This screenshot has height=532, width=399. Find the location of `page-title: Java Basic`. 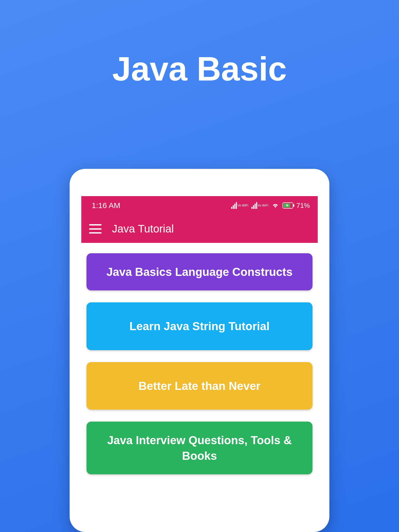

page-title: Java Basic is located at coordinates (200, 69).